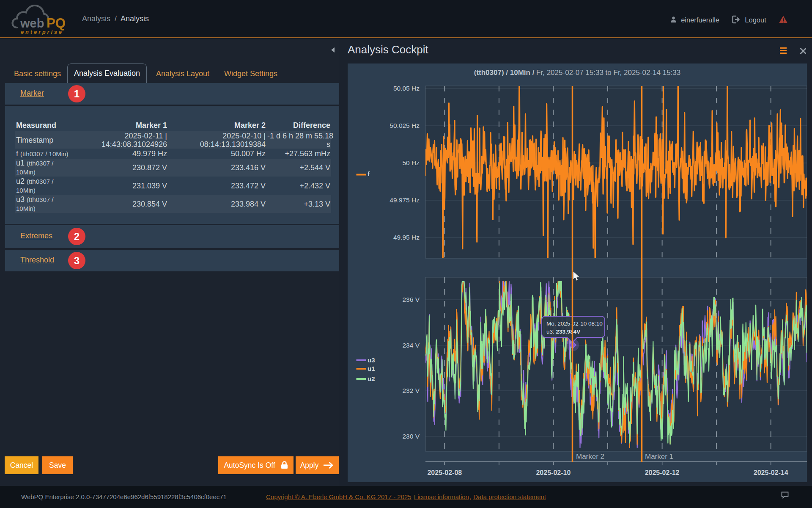 This screenshot has height=508, width=812. What do you see at coordinates (406, 88) in the screenshot?
I see `svg-text: 50.05 Hz` at bounding box center [406, 88].